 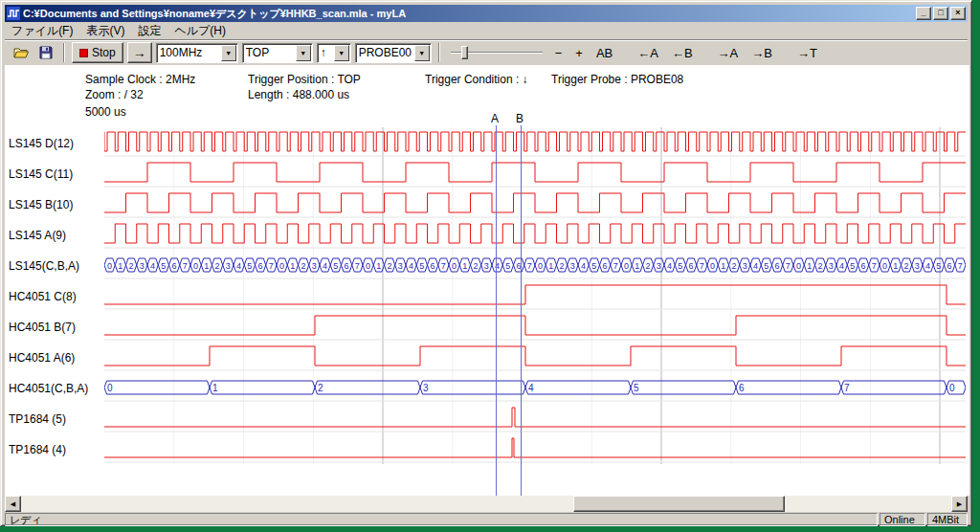 I want to click on length-label: Length : 488.000 us, so click(x=299, y=95).